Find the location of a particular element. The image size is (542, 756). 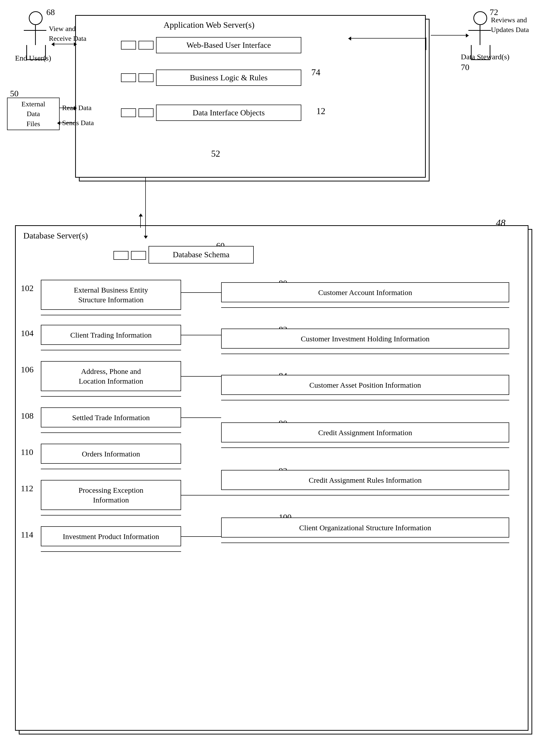

app-server-title: Application Web Server(s) is located at coordinates (209, 25).